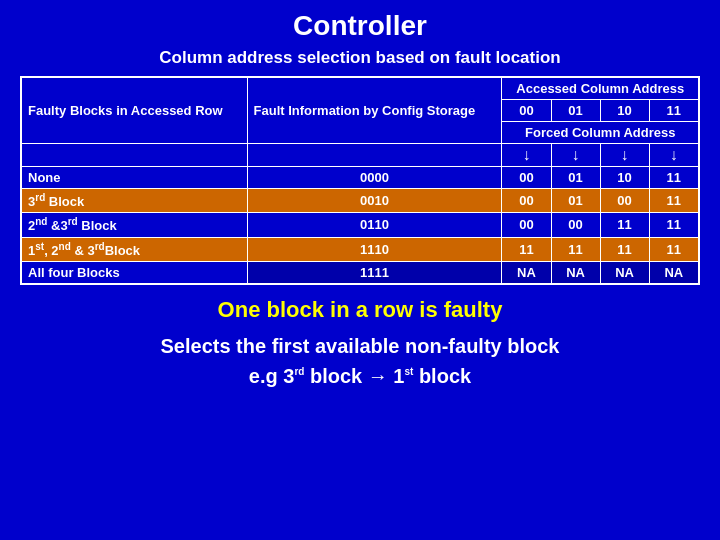 This screenshot has height=540, width=720. I want to click on fault-info-none: 0000, so click(374, 178).